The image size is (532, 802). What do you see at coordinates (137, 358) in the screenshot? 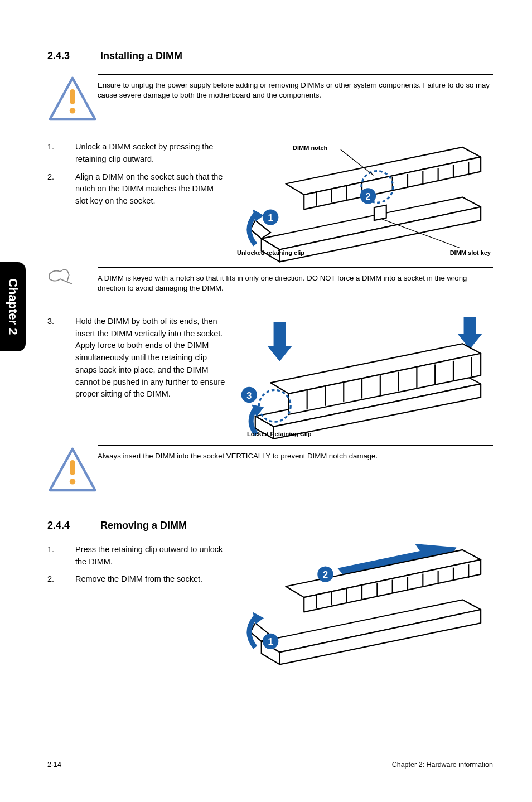
I see `install-step-3: 3. Hold the DIMM by both of its ends, th…` at bounding box center [137, 358].